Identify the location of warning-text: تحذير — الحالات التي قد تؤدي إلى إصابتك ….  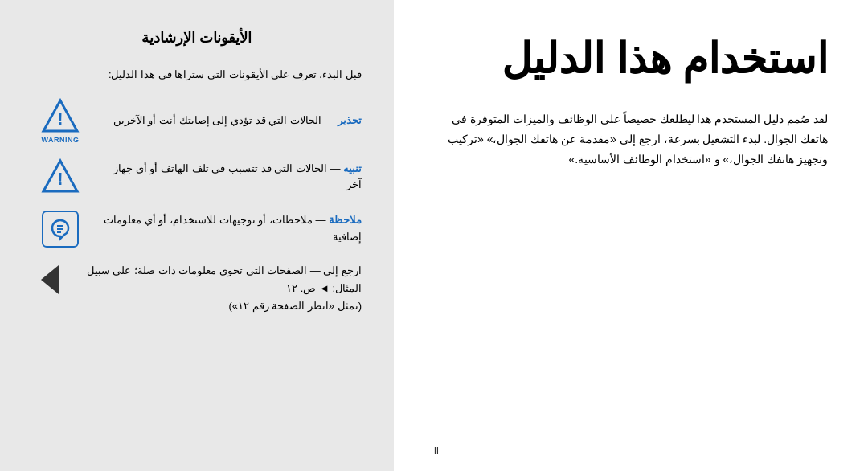
(231, 121).